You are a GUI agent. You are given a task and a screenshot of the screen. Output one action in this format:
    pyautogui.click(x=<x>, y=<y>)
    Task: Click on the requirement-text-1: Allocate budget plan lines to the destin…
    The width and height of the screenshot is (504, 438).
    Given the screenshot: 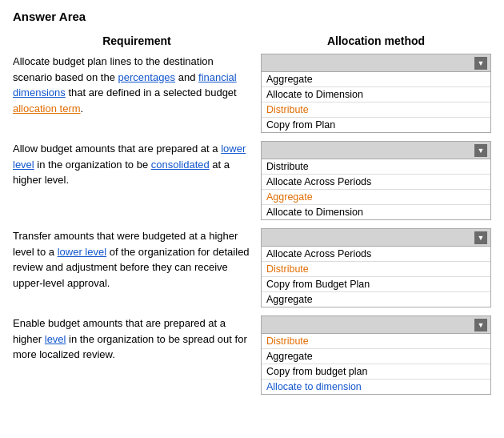 What is the action you would take?
    pyautogui.click(x=137, y=85)
    